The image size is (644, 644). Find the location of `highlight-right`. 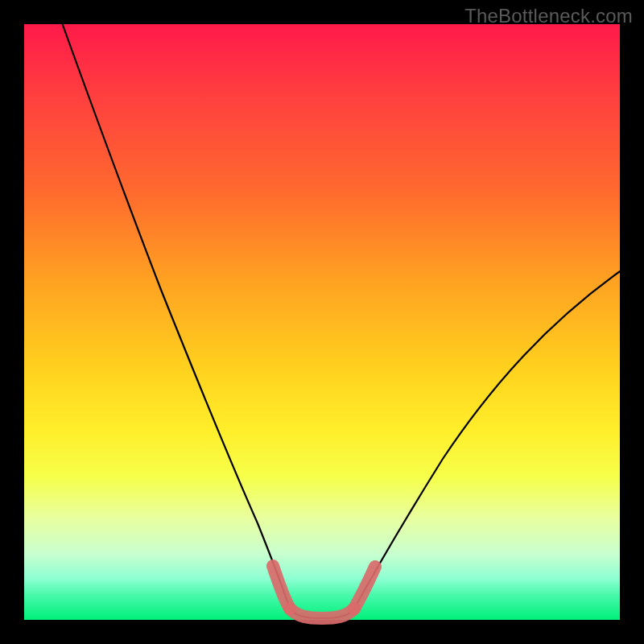

highlight-right is located at coordinates (365, 588).